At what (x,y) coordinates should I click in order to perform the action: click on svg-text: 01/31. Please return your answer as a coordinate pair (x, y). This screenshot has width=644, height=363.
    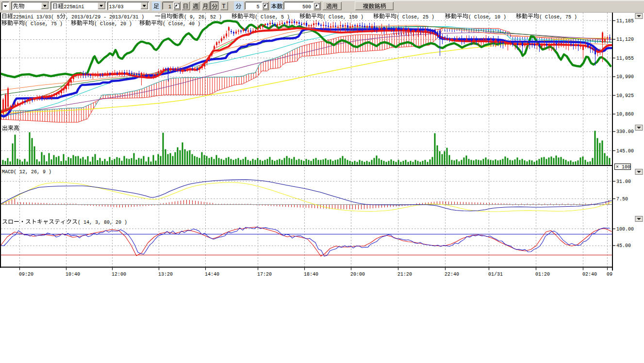
    Looking at the image, I should click on (495, 275).